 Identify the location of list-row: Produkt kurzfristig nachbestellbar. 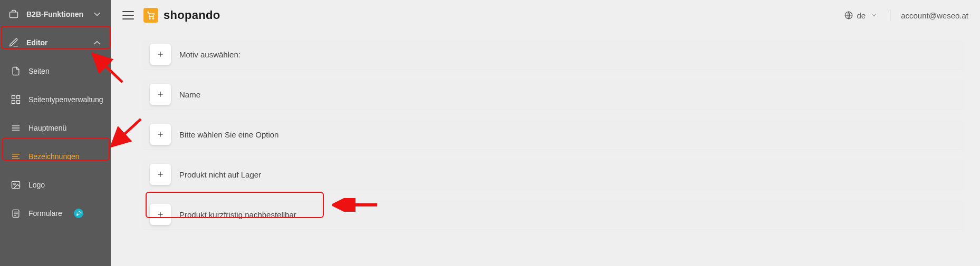
(553, 214).